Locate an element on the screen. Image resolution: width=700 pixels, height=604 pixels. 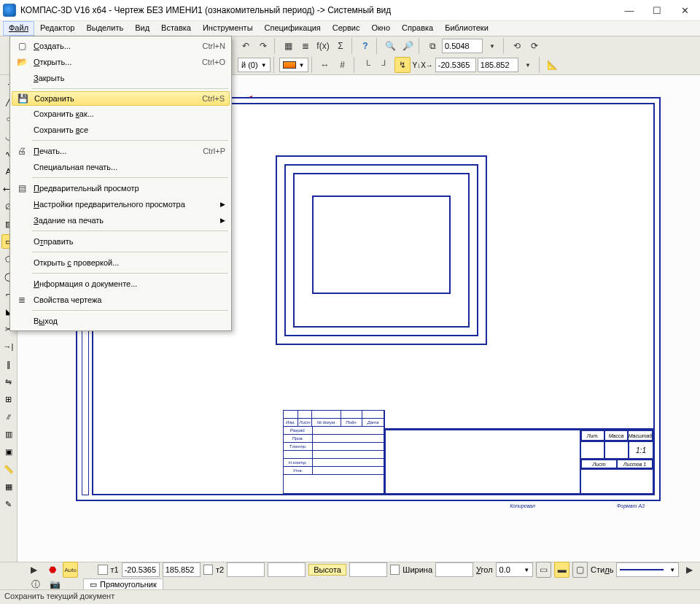
layer-selector: й (0)▼ is located at coordinates (254, 65).